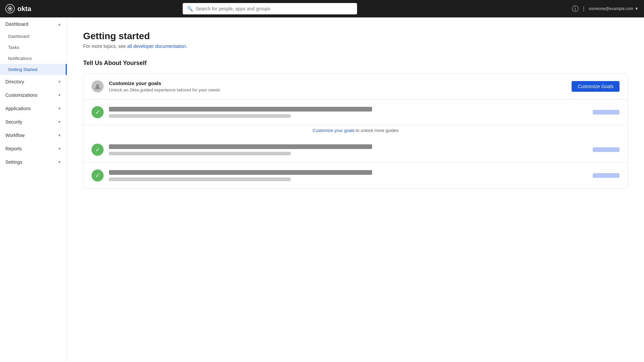 The width and height of the screenshot is (644, 362). What do you see at coordinates (60, 24) in the screenshot?
I see `chevron-up-icon: ▲` at bounding box center [60, 24].